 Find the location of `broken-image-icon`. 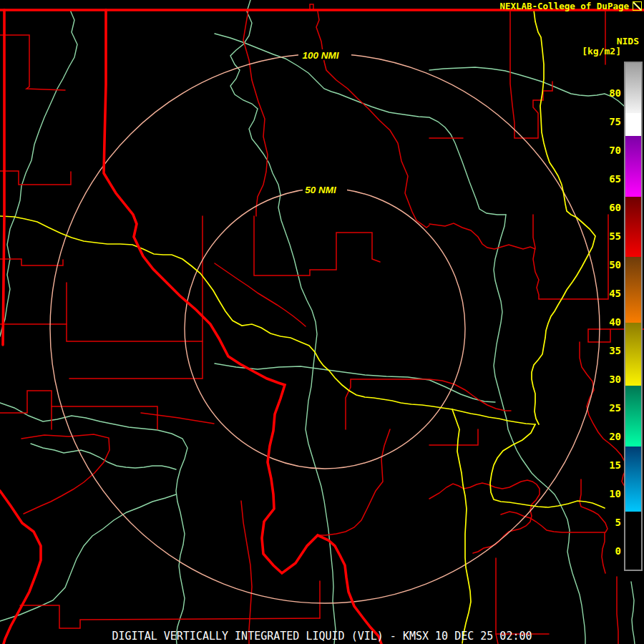

broken-image-icon is located at coordinates (637, 6).